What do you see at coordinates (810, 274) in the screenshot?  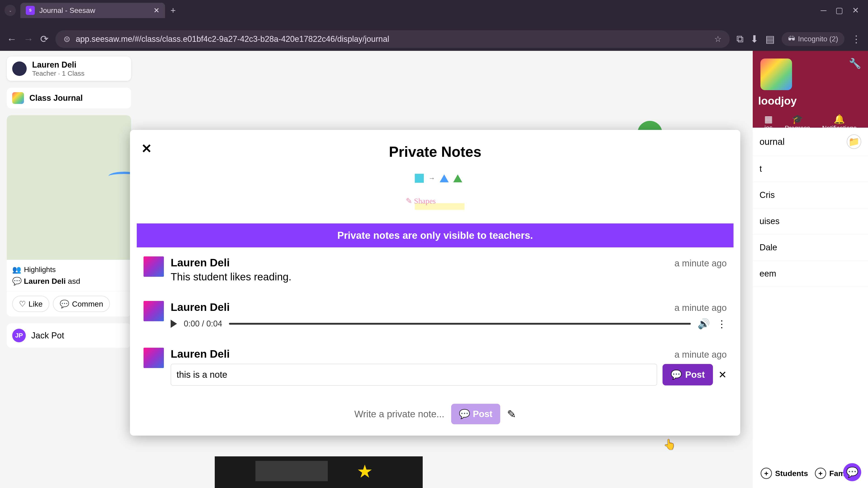 I see `student-item: eem` at bounding box center [810, 274].